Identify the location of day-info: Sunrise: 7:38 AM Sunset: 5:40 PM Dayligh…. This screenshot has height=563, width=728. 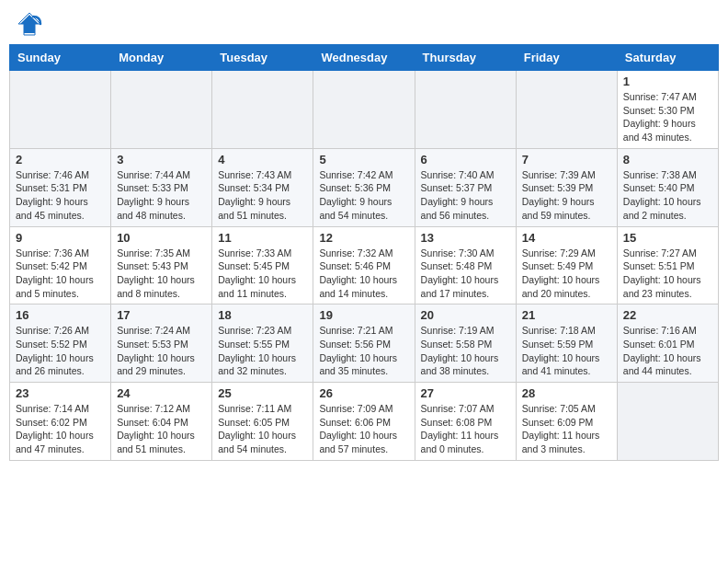
(667, 195).